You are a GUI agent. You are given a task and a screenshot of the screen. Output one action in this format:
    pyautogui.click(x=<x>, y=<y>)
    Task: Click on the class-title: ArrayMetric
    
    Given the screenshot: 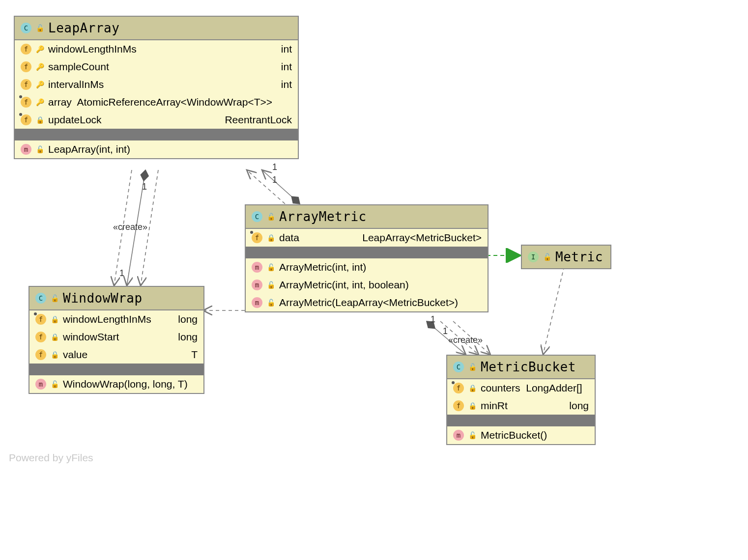 What is the action you would take?
    pyautogui.click(x=323, y=217)
    